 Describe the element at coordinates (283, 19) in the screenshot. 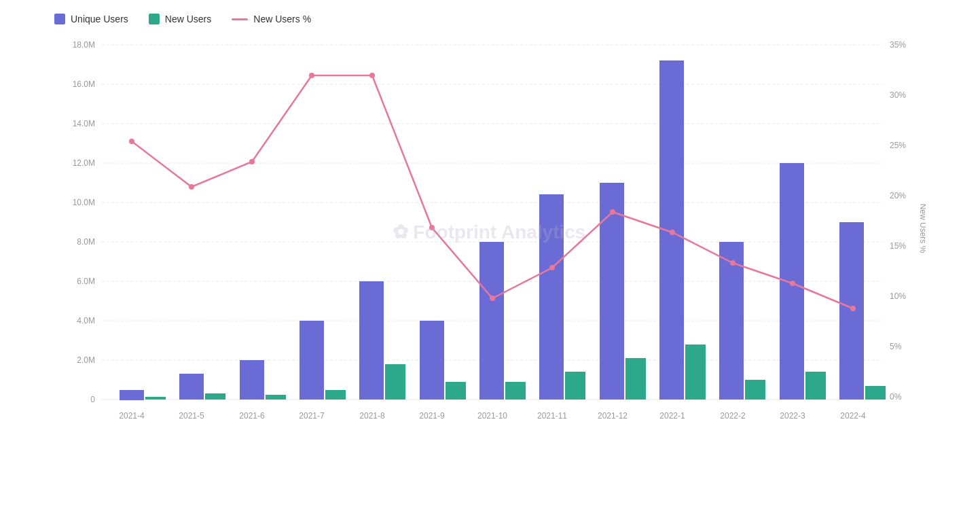

I see `new-users-pct-label: New Users %` at that location.